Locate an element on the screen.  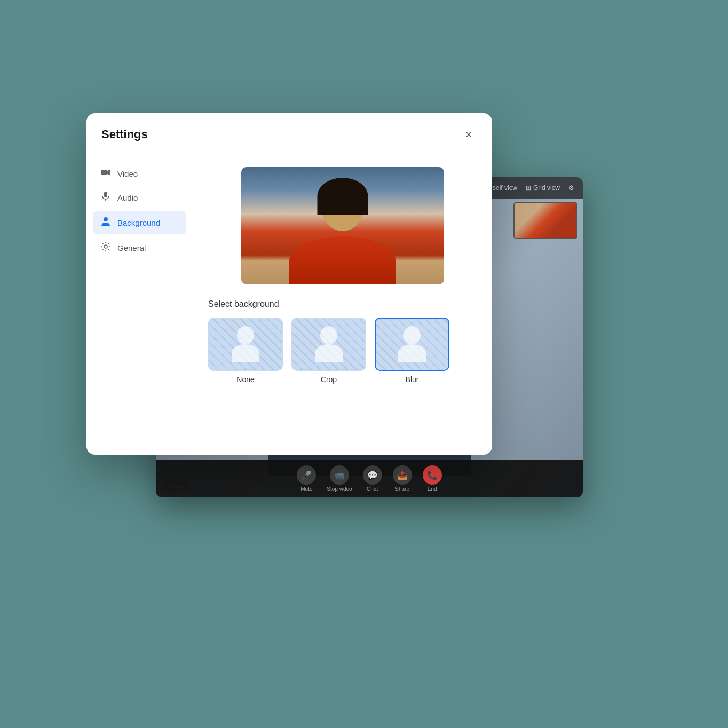
background-blur-label: Blur is located at coordinates (412, 379).